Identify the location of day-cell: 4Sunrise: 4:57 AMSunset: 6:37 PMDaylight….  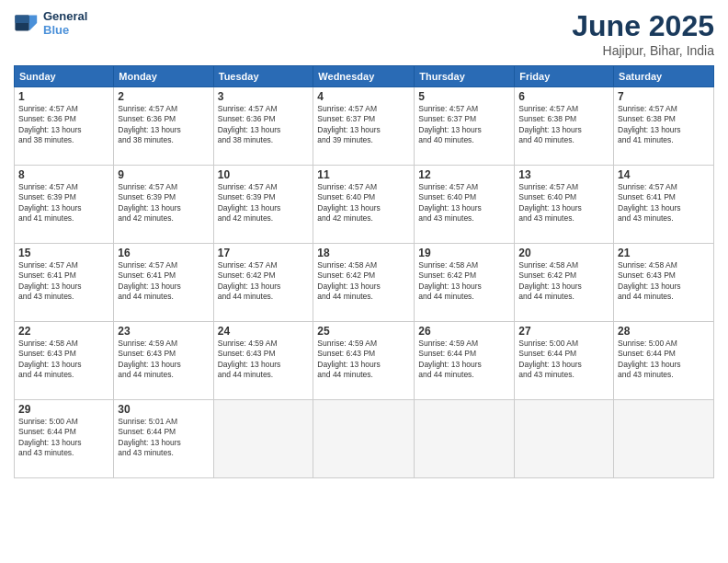
(364, 127).